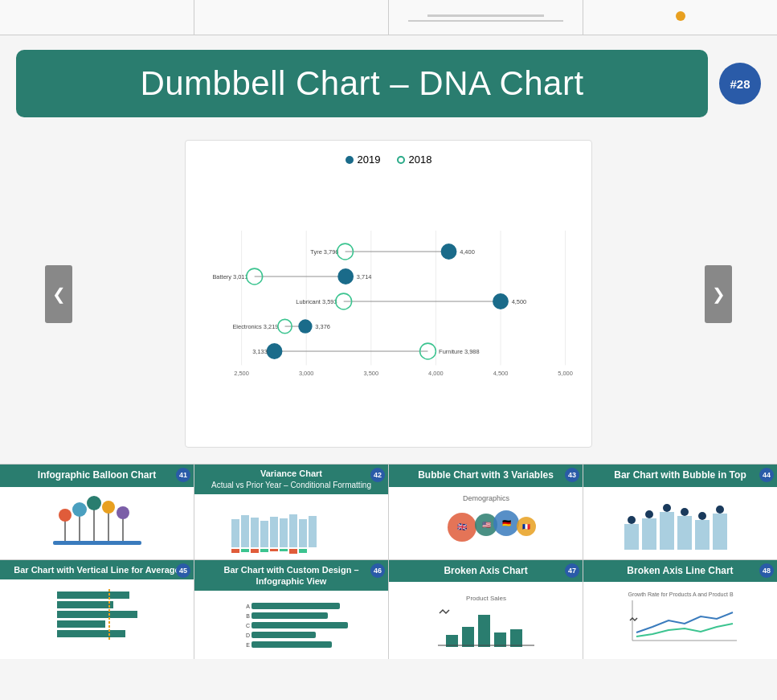 This screenshot has width=777, height=700. What do you see at coordinates (566, 373) in the screenshot?
I see `svg-text: 5,000` at bounding box center [566, 373].